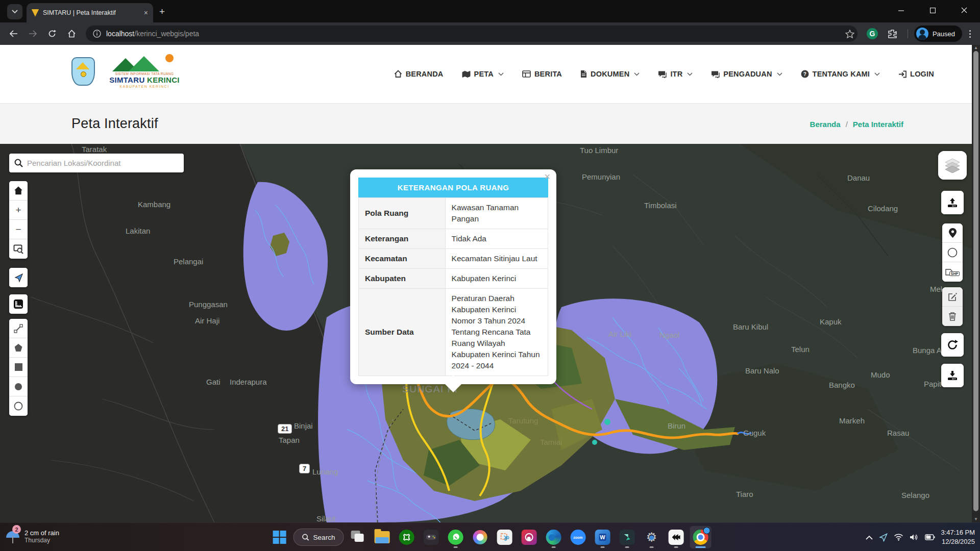 The width and height of the screenshot is (980, 551). What do you see at coordinates (952, 203) in the screenshot?
I see `upload-button-group` at bounding box center [952, 203].